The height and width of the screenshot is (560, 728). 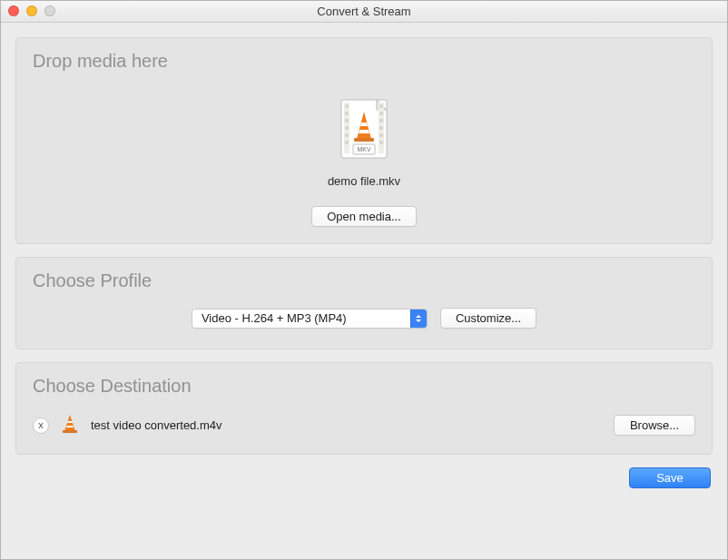 What do you see at coordinates (670, 477) in the screenshot?
I see `save-button: Save` at bounding box center [670, 477].